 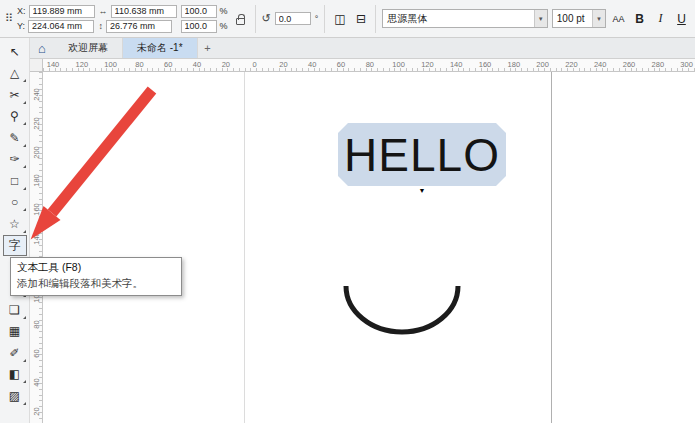 I want to click on toolbox: ↖△✂⚲✎✑□○☆字∕∟❏▦✐◧▨, so click(x=15, y=230).